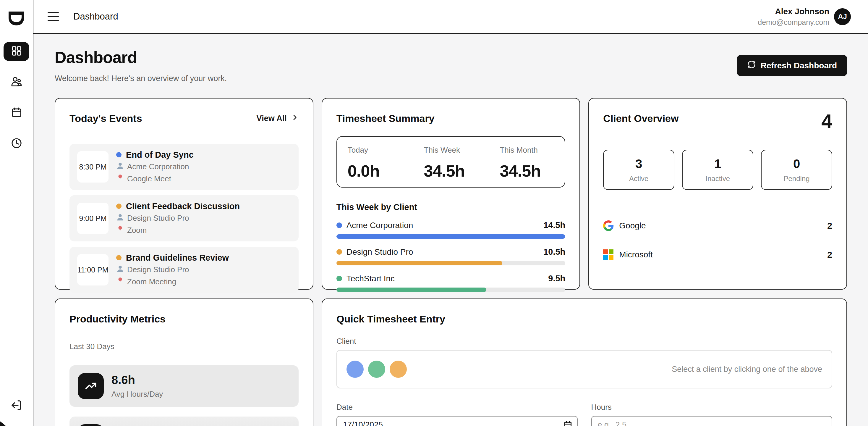  Describe the element at coordinates (17, 113) in the screenshot. I see `calendar-icon` at that location.